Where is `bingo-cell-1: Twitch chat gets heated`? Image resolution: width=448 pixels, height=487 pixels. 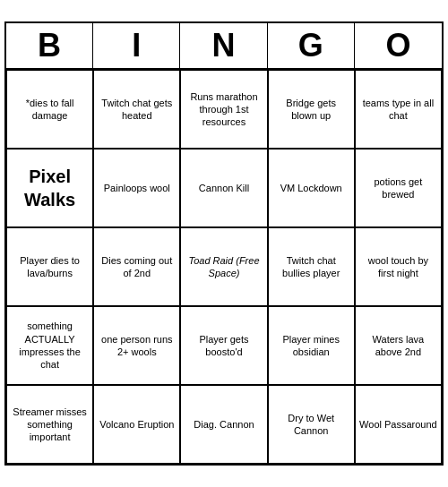 bingo-cell-1: Twitch chat gets heated is located at coordinates (136, 109).